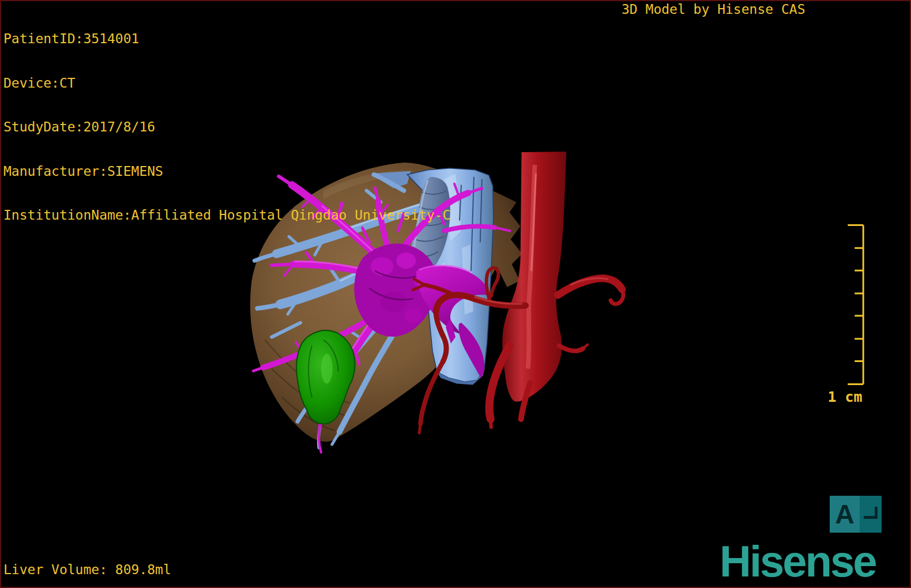 The width and height of the screenshot is (911, 588). Describe the element at coordinates (227, 84) in the screenshot. I see `device: Device:CT` at that location.